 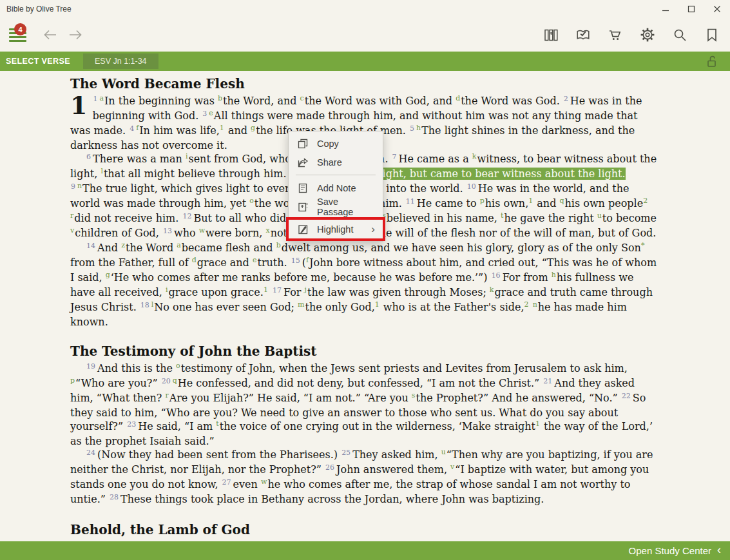 What do you see at coordinates (91, 452) in the screenshot?
I see `verse-number: 24` at bounding box center [91, 452].